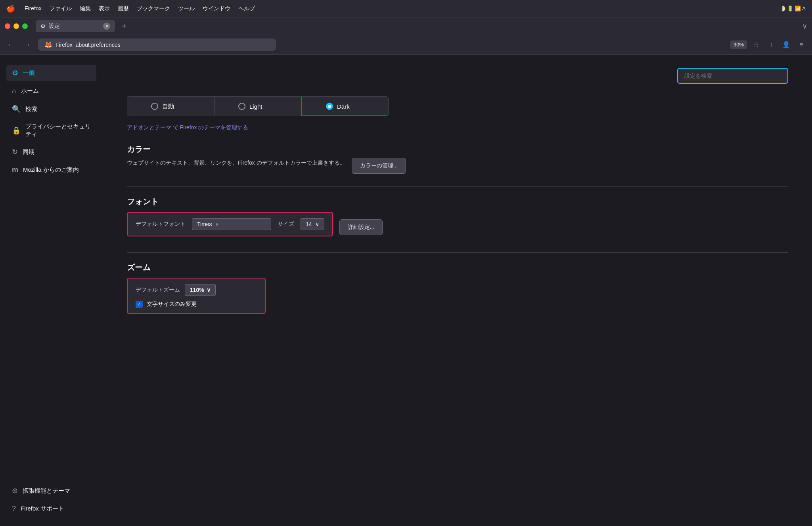  What do you see at coordinates (157, 44) in the screenshot?
I see `address-bar: 🦊 Firefox about:preferences` at bounding box center [157, 44].